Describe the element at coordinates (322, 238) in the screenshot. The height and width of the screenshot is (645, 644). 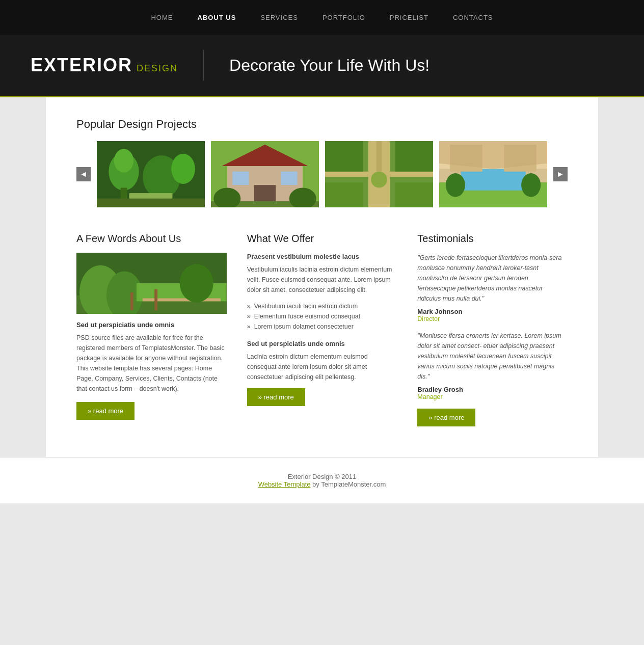
I see `offer-title: What We Offer` at that location.